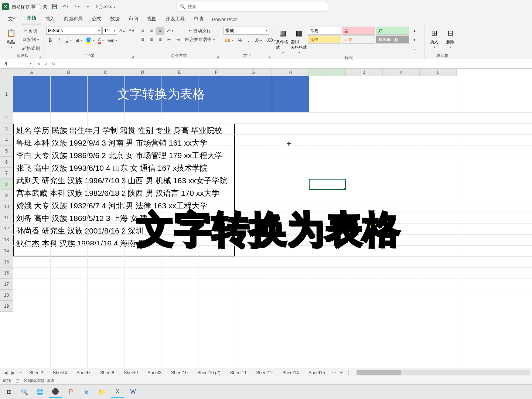 The image size is (532, 399). I want to click on fx-icon: fx, so click(54, 64).